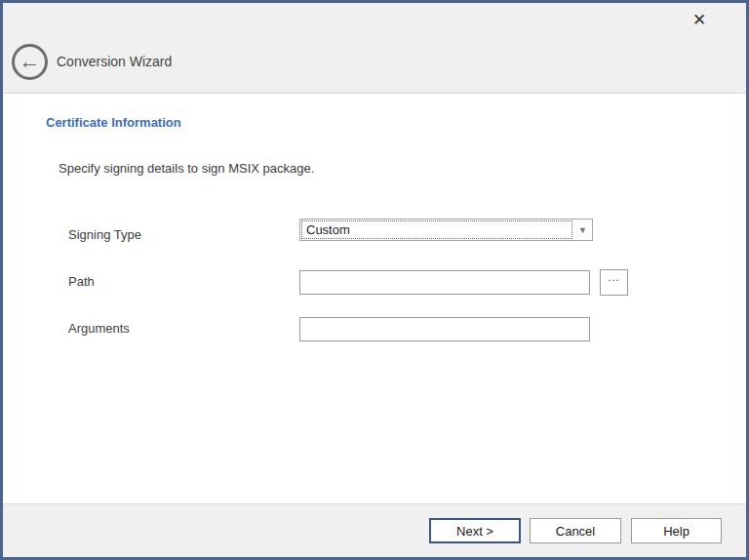 This screenshot has width=749, height=560. Describe the element at coordinates (82, 281) in the screenshot. I see `path-label: Path` at that location.